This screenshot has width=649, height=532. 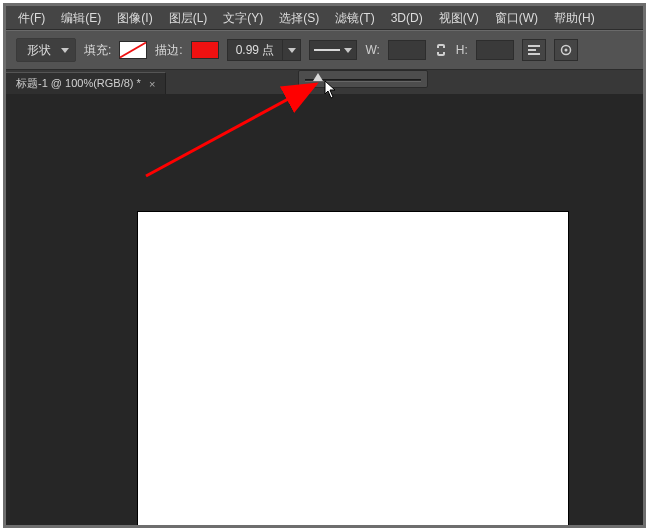 What do you see at coordinates (78, 84) in the screenshot?
I see `document-tab-label: 标题-1 @ 100%(RGB/8) *` at bounding box center [78, 84].